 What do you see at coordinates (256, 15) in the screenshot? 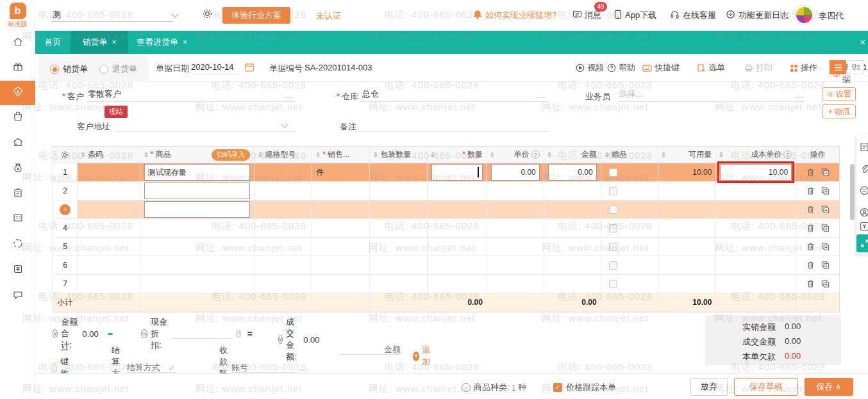
I see `experience-plan-button: 体验行业方案` at bounding box center [256, 15].